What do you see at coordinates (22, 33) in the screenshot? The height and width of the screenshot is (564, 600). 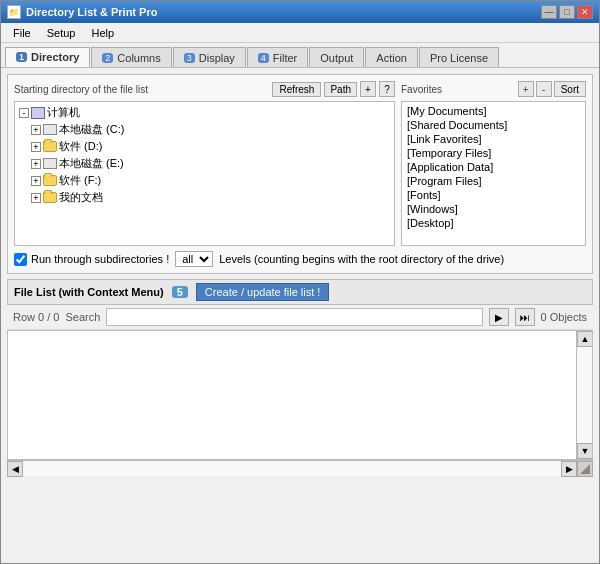 I see `menu-file: File` at bounding box center [22, 33].